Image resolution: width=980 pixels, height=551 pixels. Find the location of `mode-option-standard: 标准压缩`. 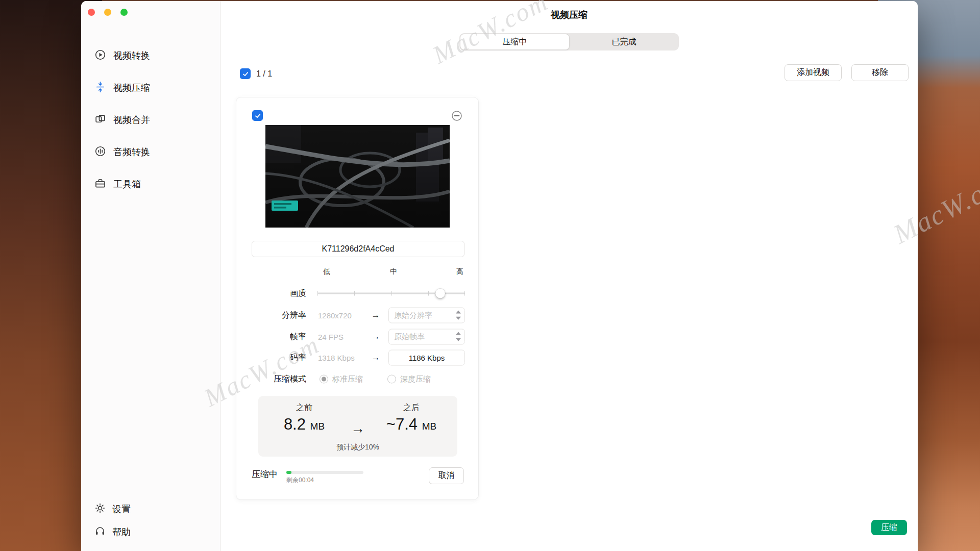

mode-option-standard: 标准压缩 is located at coordinates (341, 380).